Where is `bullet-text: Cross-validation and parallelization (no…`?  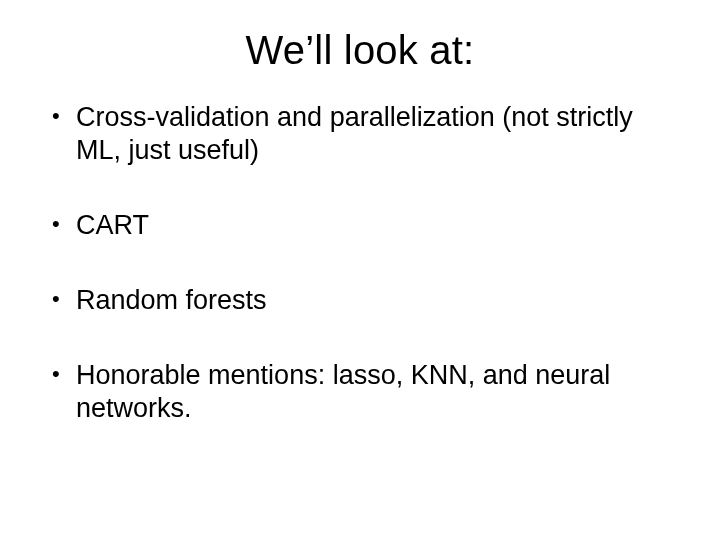
bullet-text: Cross-validation and parallelization (no… is located at coordinates (354, 134).